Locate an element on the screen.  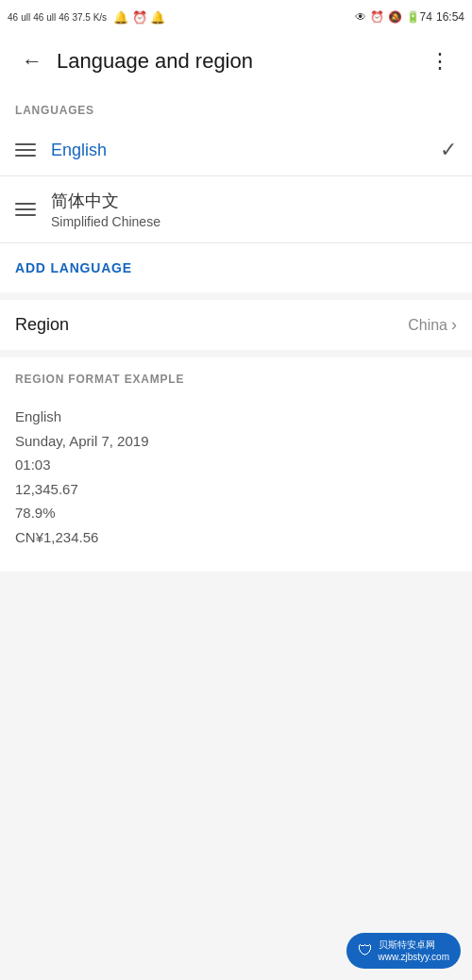
watermark: 🛡 贝斯特安卓网 www.zjbstyy.com is located at coordinates (404, 951).